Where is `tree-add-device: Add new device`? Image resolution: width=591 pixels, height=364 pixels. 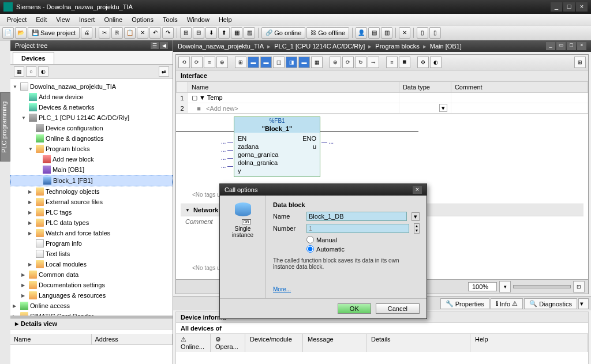 tree-add-device: Add new device is located at coordinates (91, 97).